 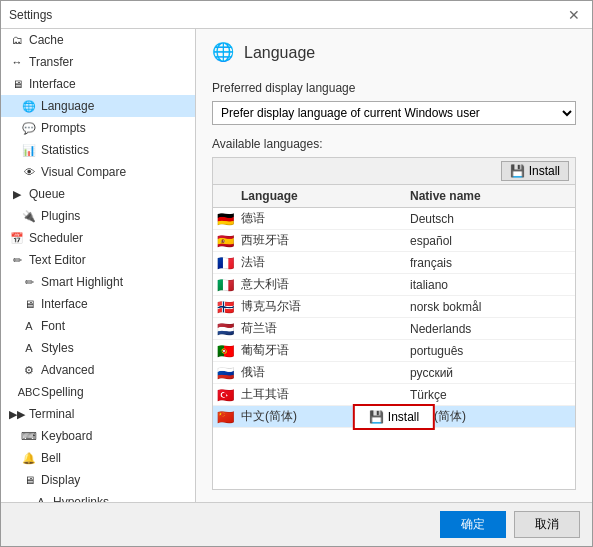 I want to click on sidebar-item-cache: 🗂Cache, so click(x=98, y=40).